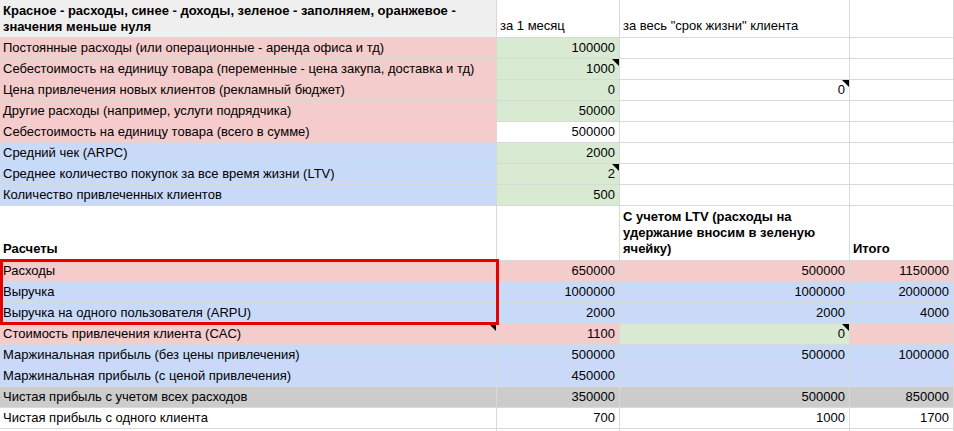 This screenshot has width=954, height=431. Describe the element at coordinates (532, 26) in the screenshot. I see `cell-text: за 1 месяц` at that location.